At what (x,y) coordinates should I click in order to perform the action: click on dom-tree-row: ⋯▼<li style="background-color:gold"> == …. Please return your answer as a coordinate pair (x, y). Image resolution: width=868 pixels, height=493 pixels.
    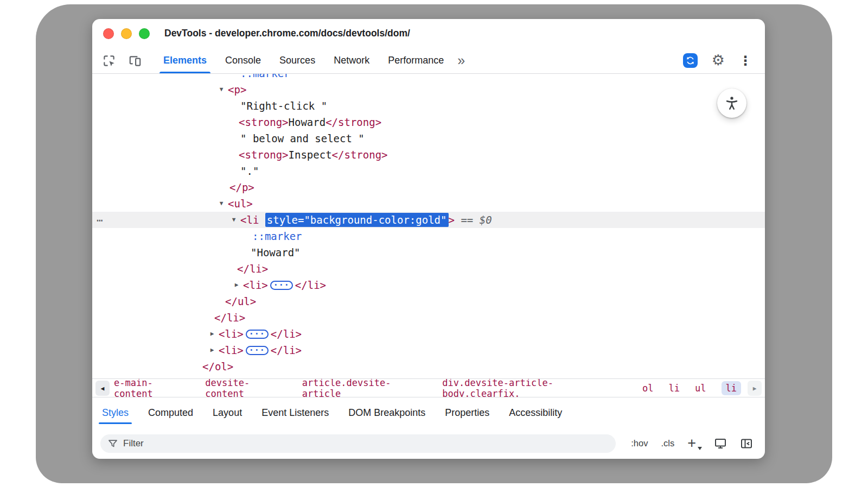
    Looking at the image, I should click on (429, 220).